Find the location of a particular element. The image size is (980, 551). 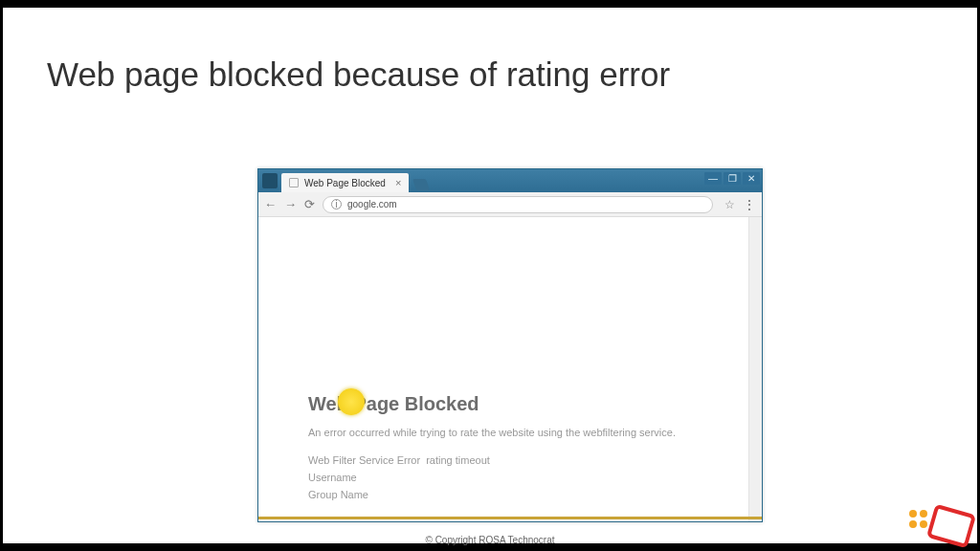

info-label: Web Filter Service Error is located at coordinates (364, 460).